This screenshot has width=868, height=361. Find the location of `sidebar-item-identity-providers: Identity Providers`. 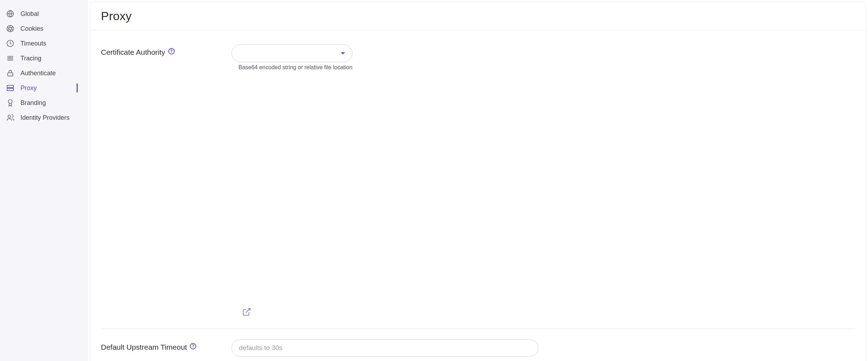

sidebar-item-identity-providers: Identity Providers is located at coordinates (44, 118).